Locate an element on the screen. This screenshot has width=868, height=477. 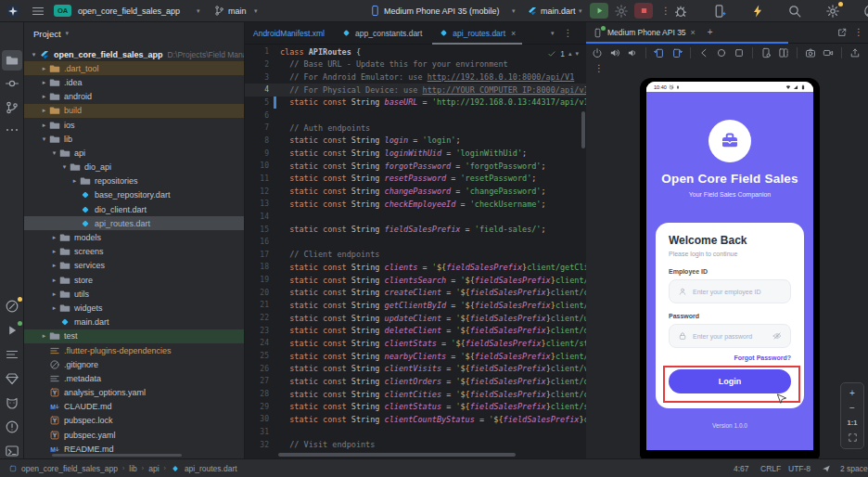
tree-item-test: ▸test is located at coordinates (134, 336).